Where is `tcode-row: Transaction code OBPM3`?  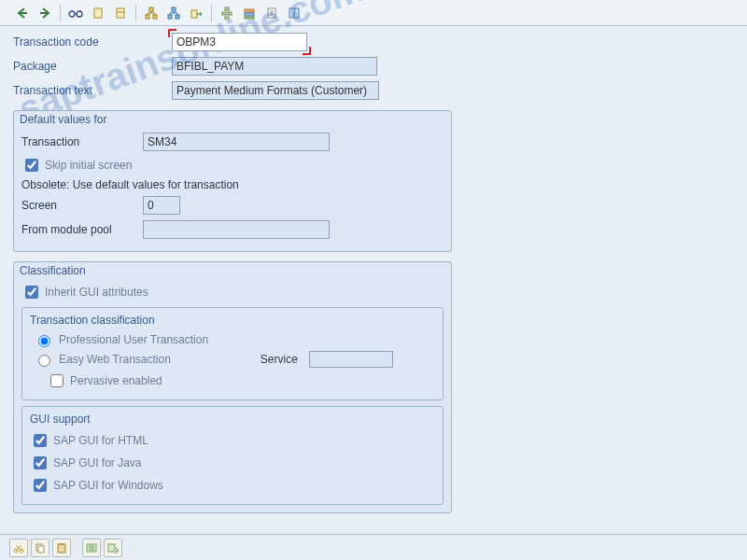
tcode-row: Transaction code OBPM3 is located at coordinates (374, 42).